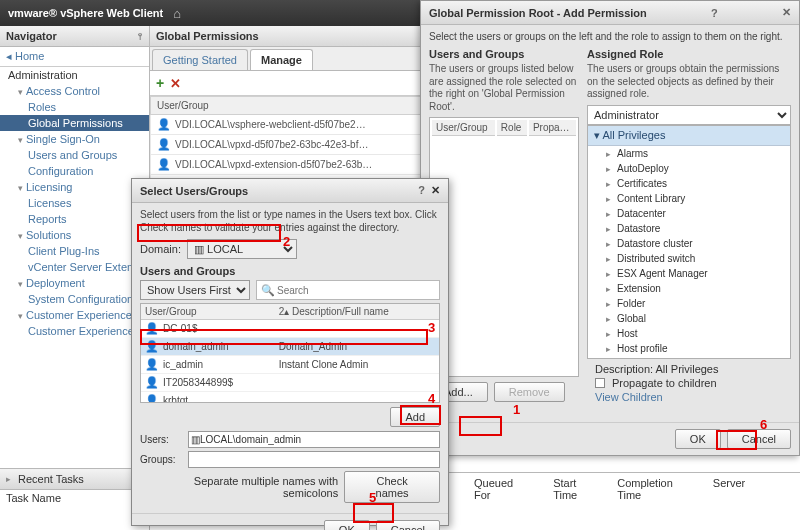  I want to click on priv-item: Distributed switch, so click(689, 258).